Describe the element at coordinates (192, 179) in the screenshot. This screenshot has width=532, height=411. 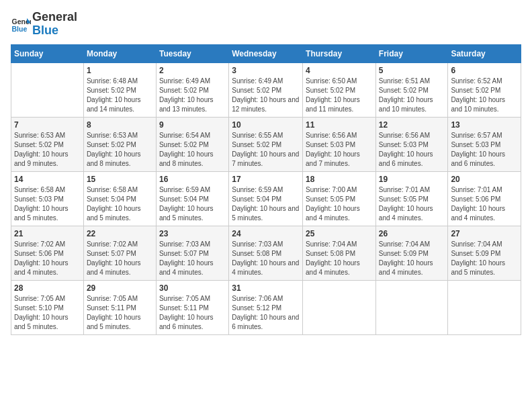
I see `day-number: 16` at that location.